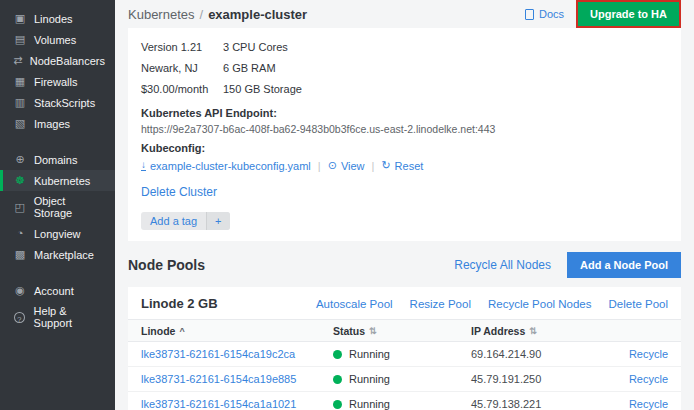 This screenshot has height=410, width=694. I want to click on docs-icon, so click(530, 14).